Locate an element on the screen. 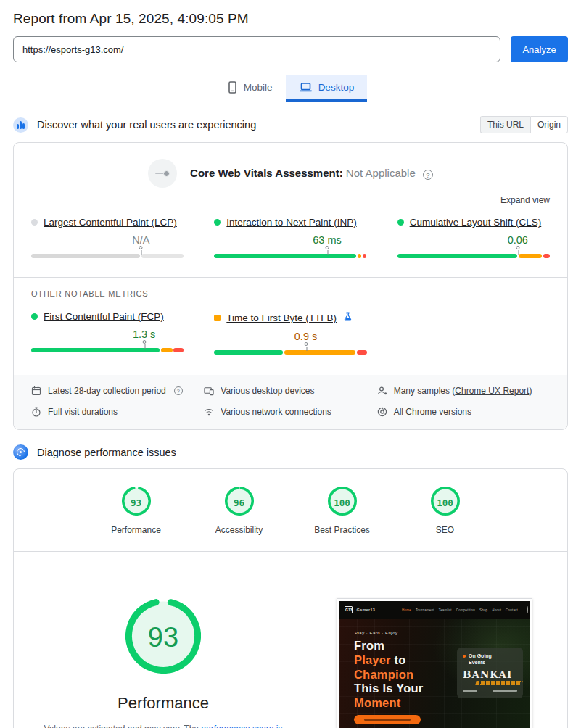 This screenshot has height=728, width=581. lcp-link: Largest Contentful Paint (LCP) is located at coordinates (110, 222).